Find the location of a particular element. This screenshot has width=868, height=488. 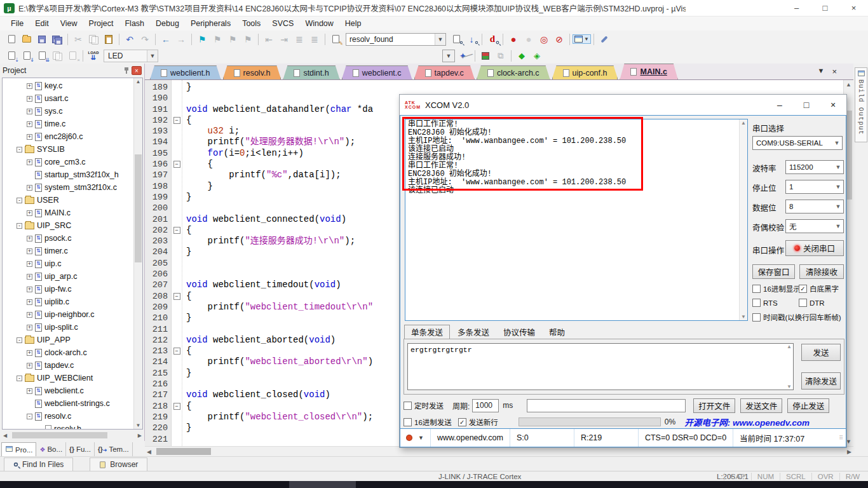

tree-item-clock-arch-c: +clock-arch.c is located at coordinates (72, 353).